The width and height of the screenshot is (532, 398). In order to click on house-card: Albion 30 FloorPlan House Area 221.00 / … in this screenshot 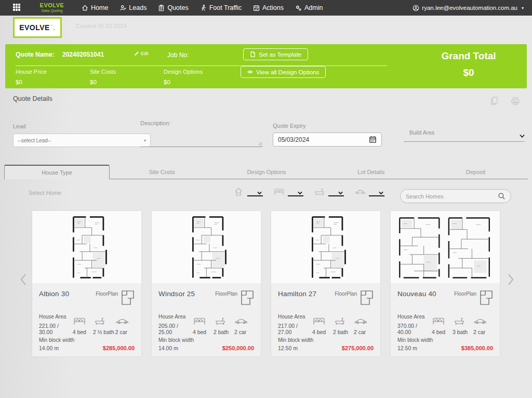, I will do `click(87, 284)`.